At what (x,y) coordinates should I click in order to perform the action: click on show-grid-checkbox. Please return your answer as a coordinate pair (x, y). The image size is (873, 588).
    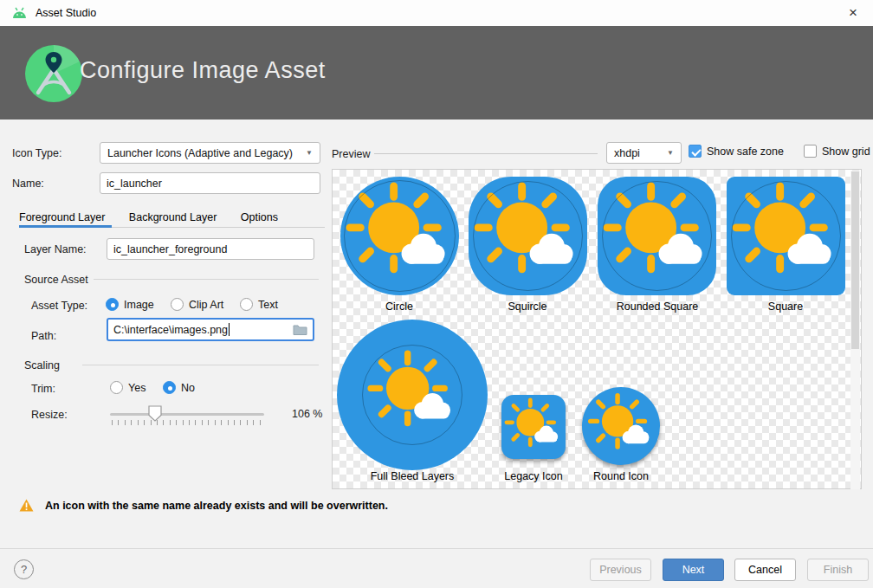
    Looking at the image, I should click on (811, 151).